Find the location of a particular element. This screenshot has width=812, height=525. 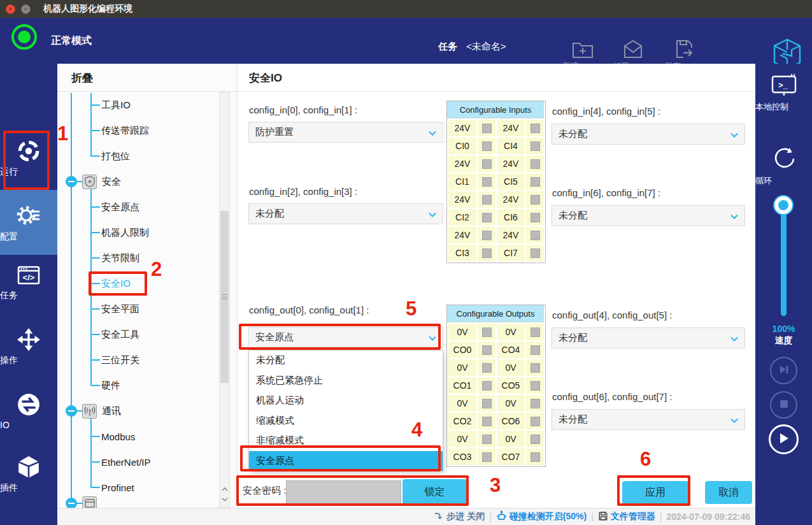

step-arrow-icon is located at coordinates (439, 517).